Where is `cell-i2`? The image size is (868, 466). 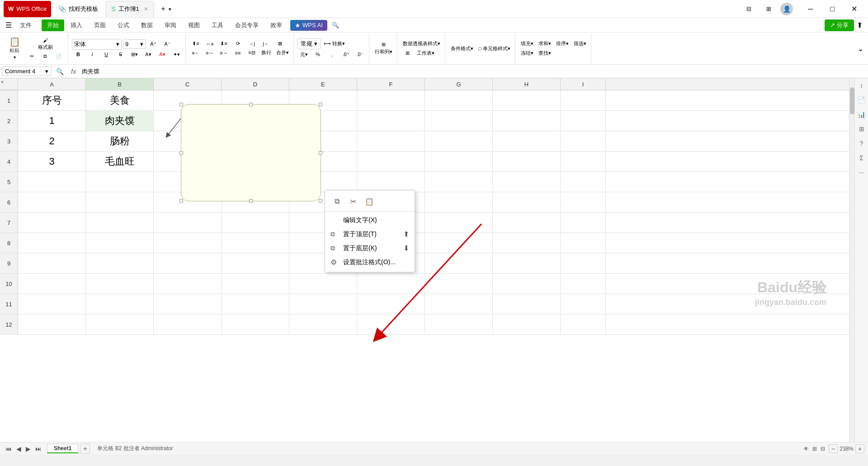
cell-i2 is located at coordinates (583, 121).